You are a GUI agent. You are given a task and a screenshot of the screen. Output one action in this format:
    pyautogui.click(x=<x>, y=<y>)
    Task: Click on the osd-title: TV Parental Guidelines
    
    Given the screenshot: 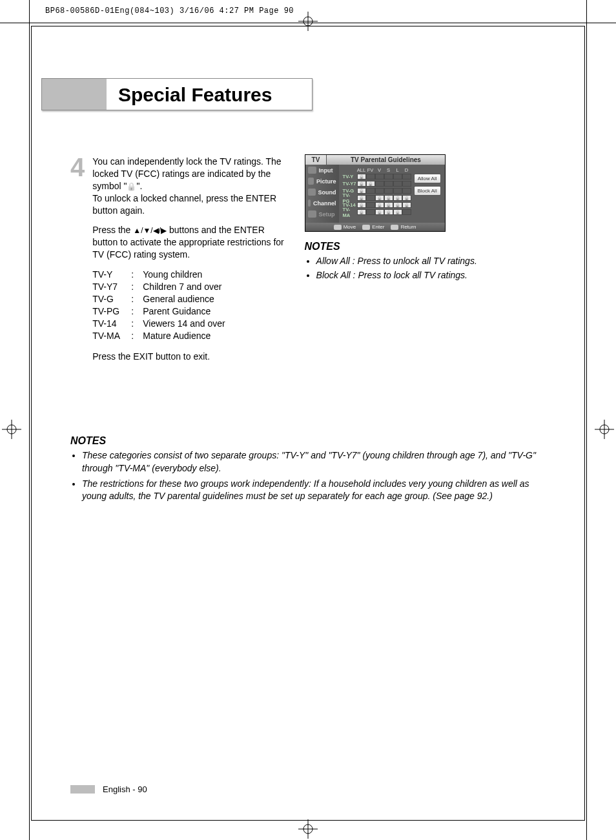 What is the action you would take?
    pyautogui.click(x=385, y=160)
    